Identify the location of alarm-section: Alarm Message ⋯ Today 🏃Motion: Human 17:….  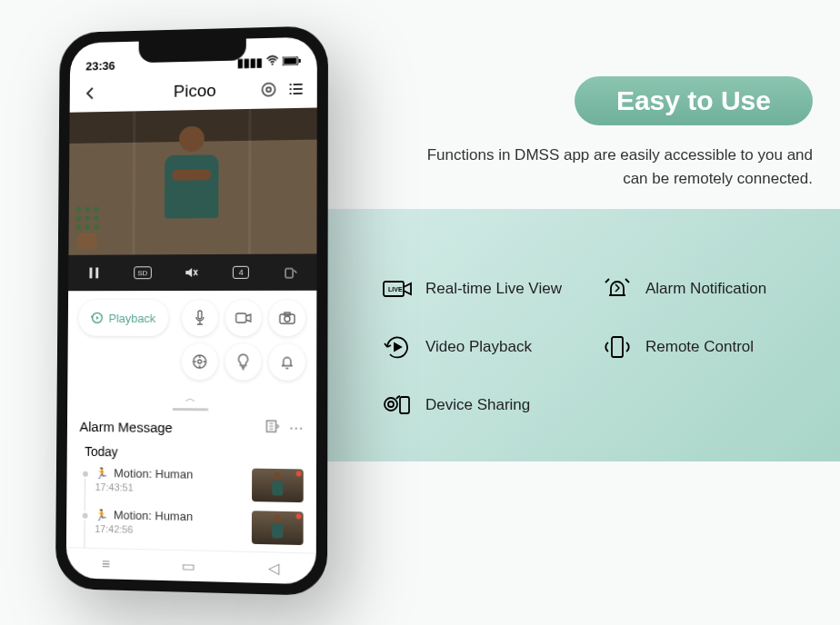
(191, 485).